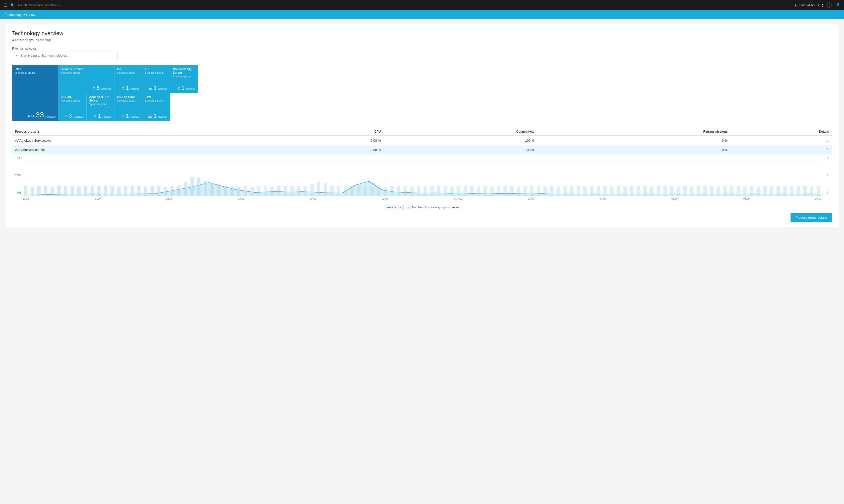  Describe the element at coordinates (401, 5) in the screenshot. I see `search-bar: 🔍 Search Dynatrace: wmz95462...` at that location.